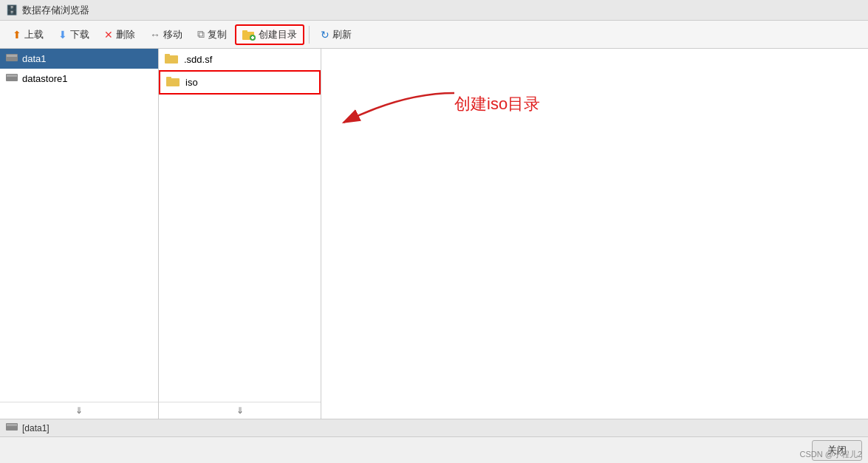 This screenshot has width=868, height=463. What do you see at coordinates (12, 428) in the screenshot?
I see `status-icon` at bounding box center [12, 428].